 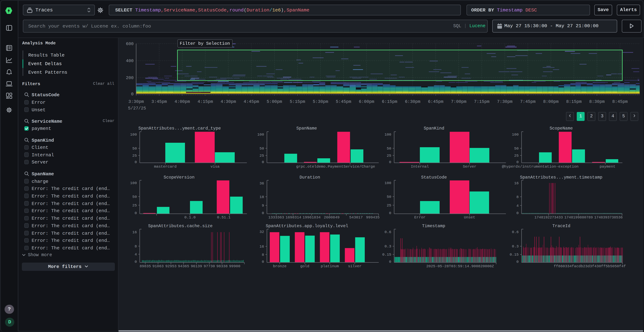 What do you see at coordinates (252, 102) in the screenshot?
I see `svg-text: 4:45pm` at bounding box center [252, 102].